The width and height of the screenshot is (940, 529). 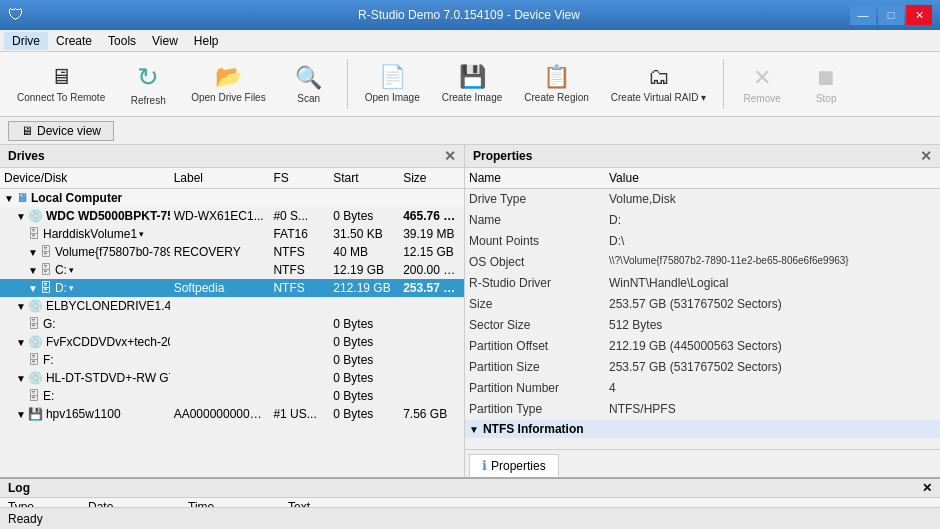 What do you see at coordinates (432, 288) in the screenshot?
I see `device-size: 253.57 GB` at bounding box center [432, 288].